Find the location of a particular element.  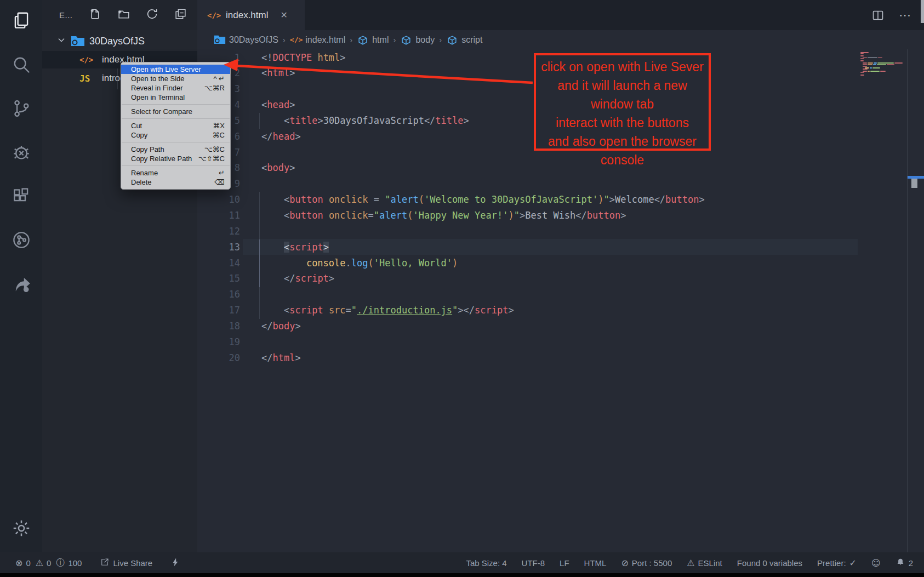

code-tokens: </html> is located at coordinates (281, 358).